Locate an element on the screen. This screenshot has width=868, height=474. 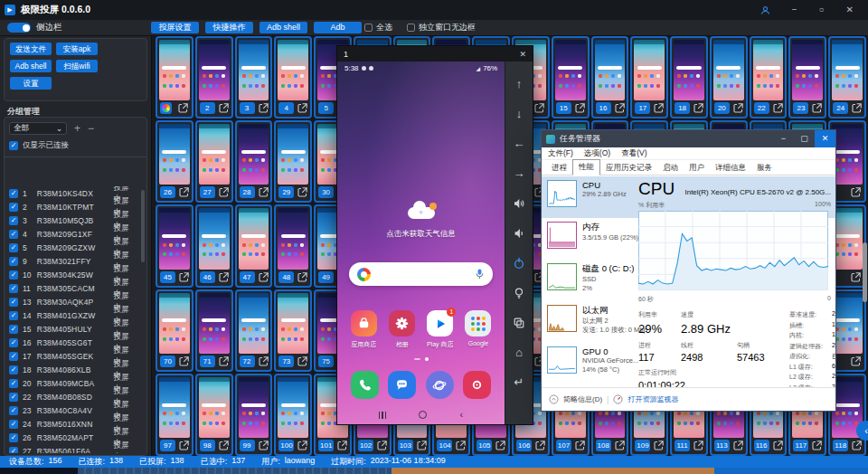
device-number-button: 29 is located at coordinates (286, 192).